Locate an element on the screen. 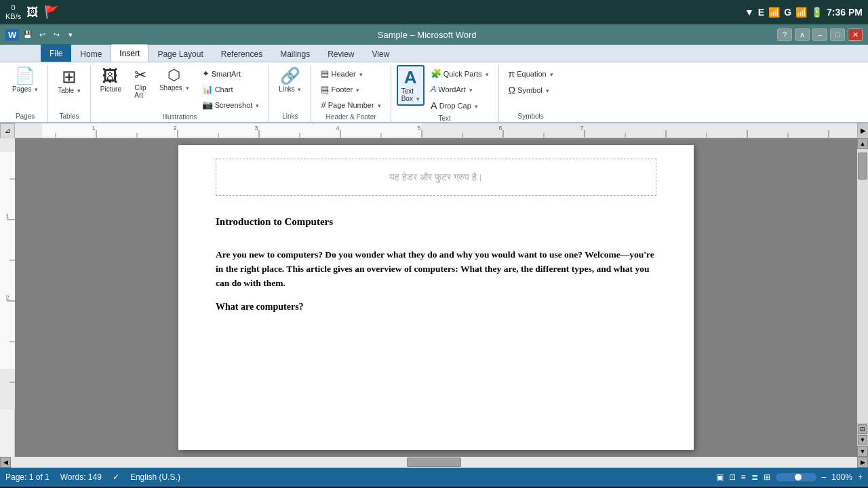 Image resolution: width=868 pixels, height=488 pixels. tab-page-layout: Page Layout is located at coordinates (180, 54).